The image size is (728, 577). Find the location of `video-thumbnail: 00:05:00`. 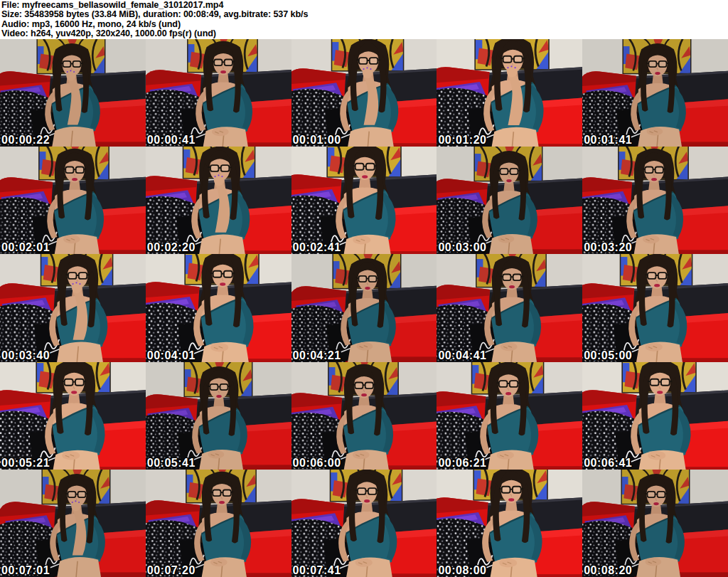

video-thumbnail: 00:05:00 is located at coordinates (655, 307).